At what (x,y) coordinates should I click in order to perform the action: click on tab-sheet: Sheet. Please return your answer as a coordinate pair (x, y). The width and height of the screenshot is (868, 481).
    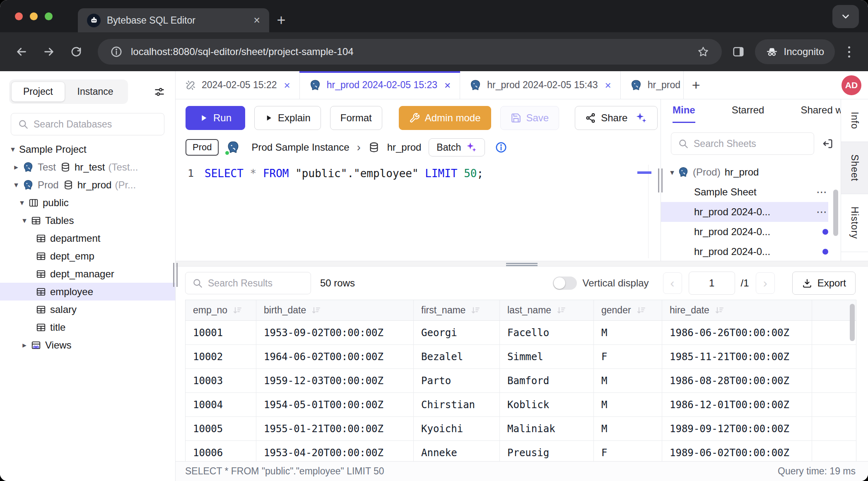
    Looking at the image, I should click on (855, 168).